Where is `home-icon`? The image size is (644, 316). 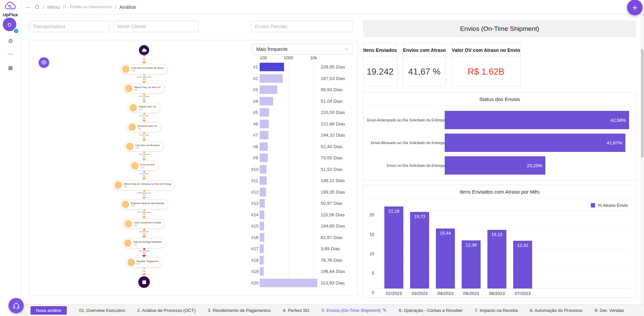
home-icon is located at coordinates (37, 7).